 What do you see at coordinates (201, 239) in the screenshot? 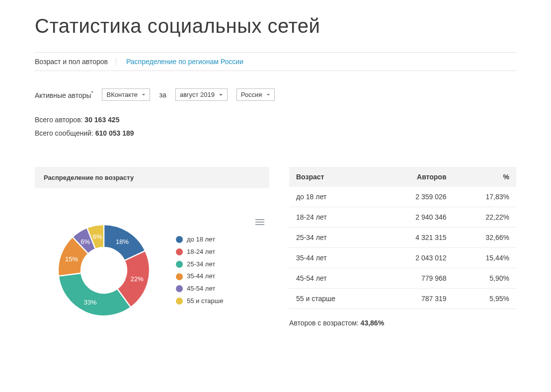
I see `legend-label: до 18 лет` at bounding box center [201, 239].